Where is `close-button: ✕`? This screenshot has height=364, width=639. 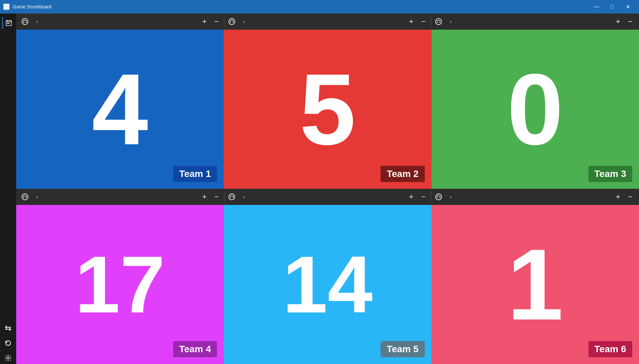
close-button: ✕ is located at coordinates (628, 7).